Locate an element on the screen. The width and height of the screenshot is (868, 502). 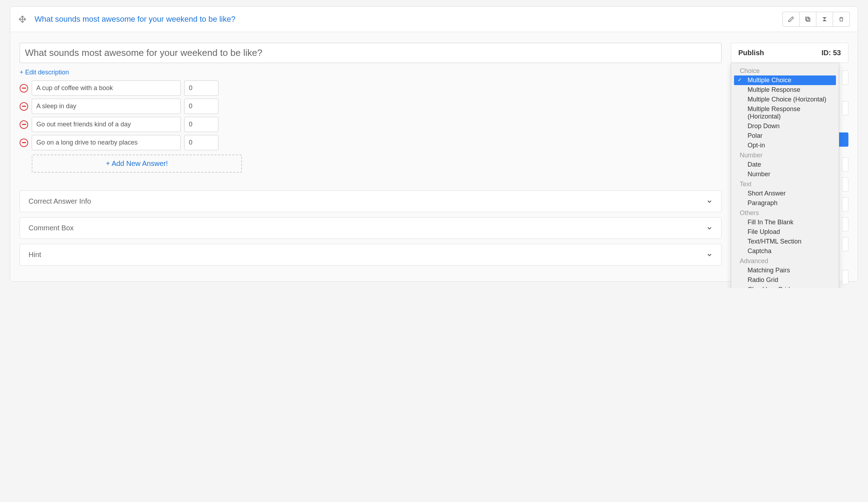
card-header: What sounds most awesome for your weeken… is located at coordinates (434, 19).